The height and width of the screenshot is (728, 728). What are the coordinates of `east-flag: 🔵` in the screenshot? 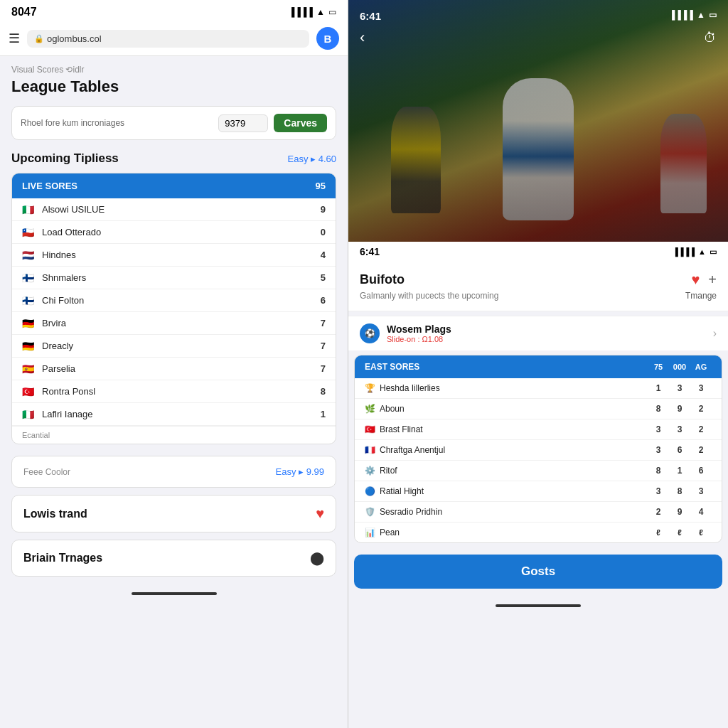 It's located at (370, 491).